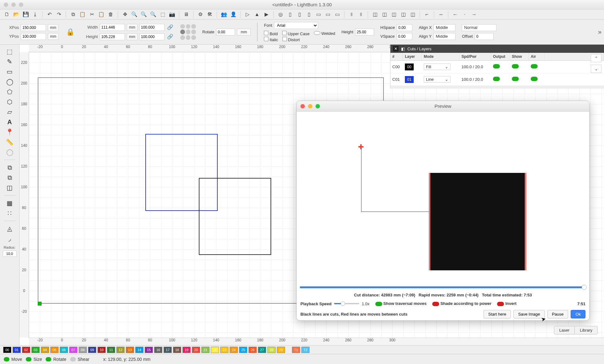 The width and height of the screenshot is (604, 364). What do you see at coordinates (515, 79) in the screenshot?
I see `row1-show-toggle` at bounding box center [515, 79].